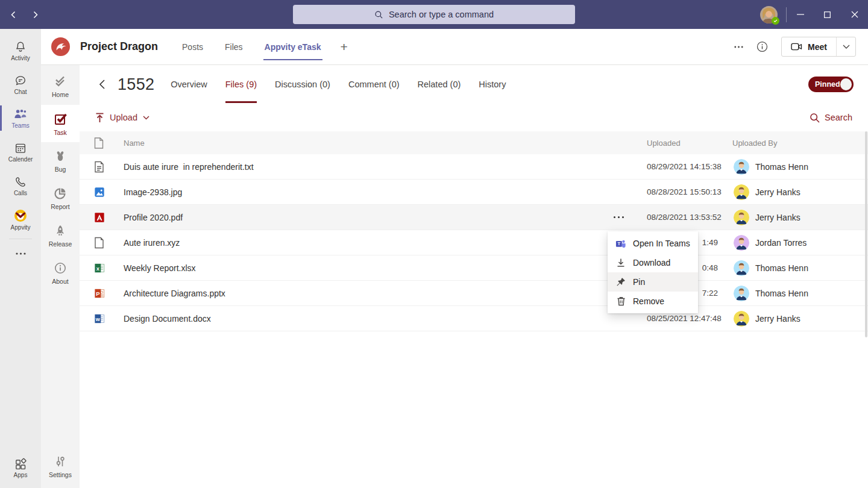  I want to click on column-uploaded: Uploaded, so click(690, 143).